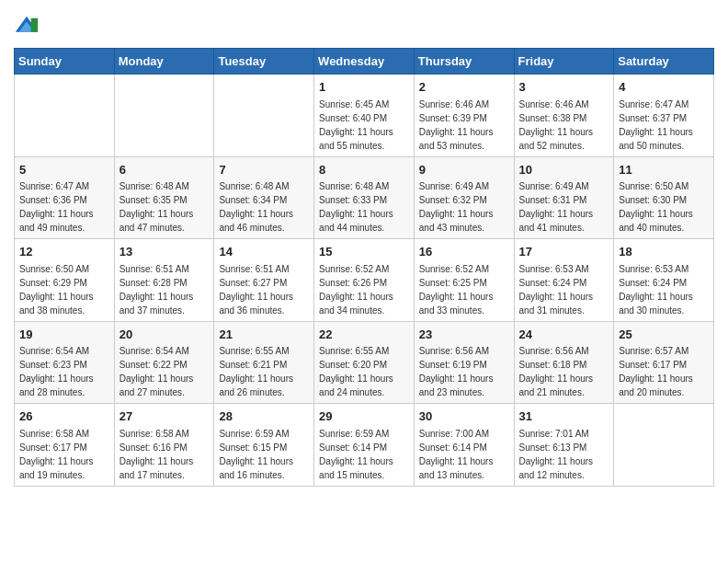 The height and width of the screenshot is (563, 728). Describe the element at coordinates (464, 372) in the screenshot. I see `day-info: Sunrise: 6:56 AM Sunset: 6:19 PM Dayligh…` at that location.